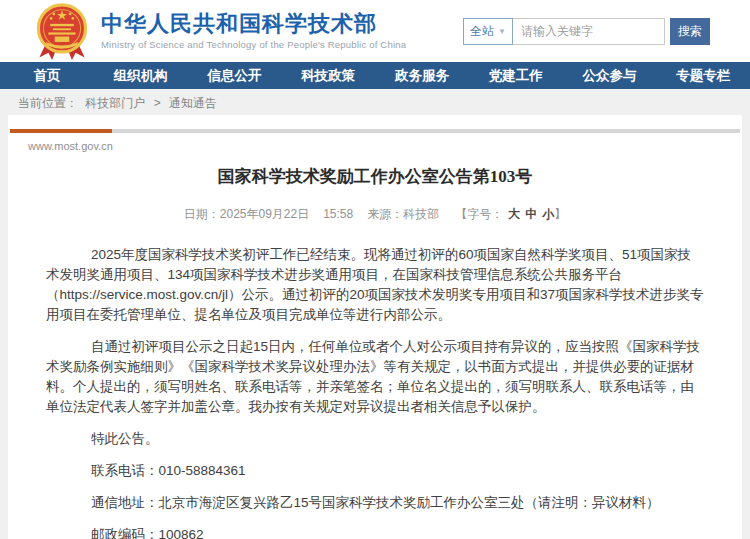  I want to click on nav-item-gov-services: 政务服务, so click(422, 76).